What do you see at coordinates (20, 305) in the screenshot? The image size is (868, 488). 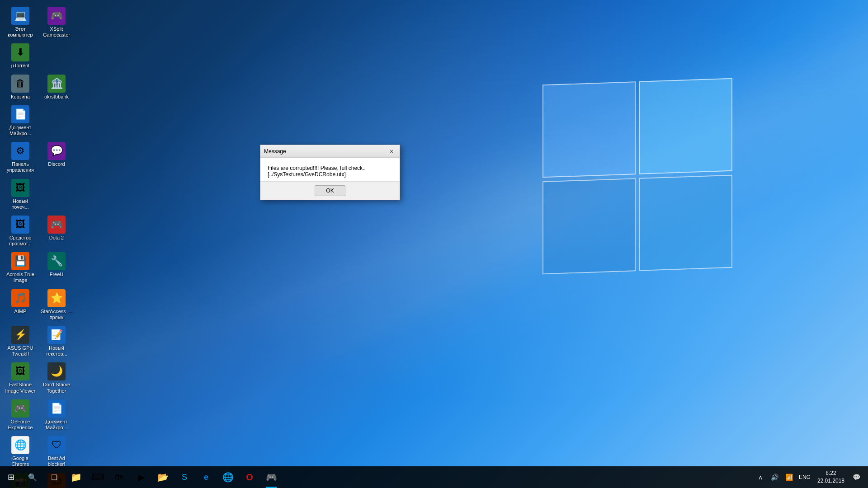 I see `icon-aimp: 🎵 AIMP` at bounding box center [20, 305].